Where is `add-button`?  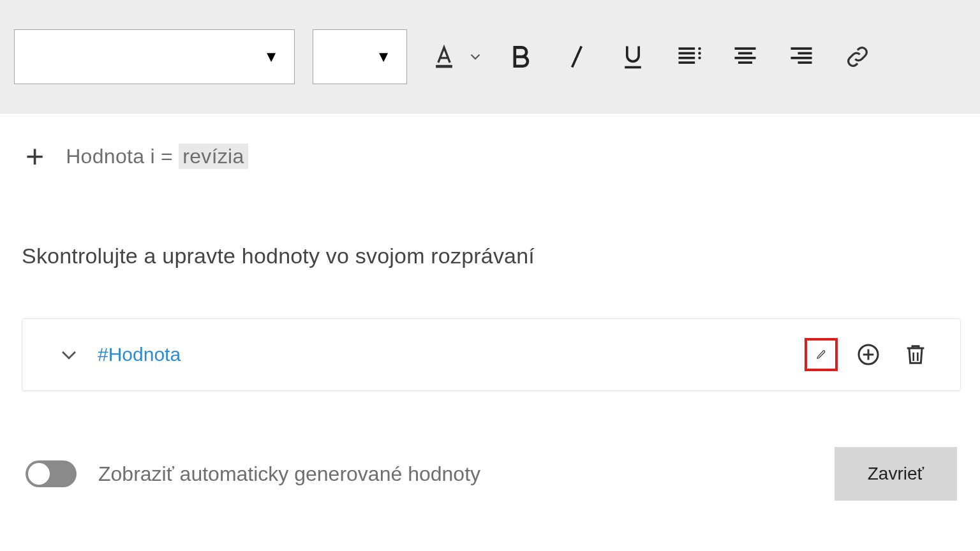
add-button is located at coordinates (868, 355).